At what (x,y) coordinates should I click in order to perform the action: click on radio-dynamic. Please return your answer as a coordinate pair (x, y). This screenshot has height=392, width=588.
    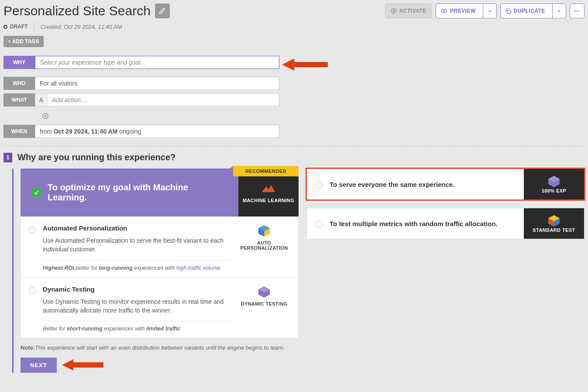
    Looking at the image, I should click on (32, 291).